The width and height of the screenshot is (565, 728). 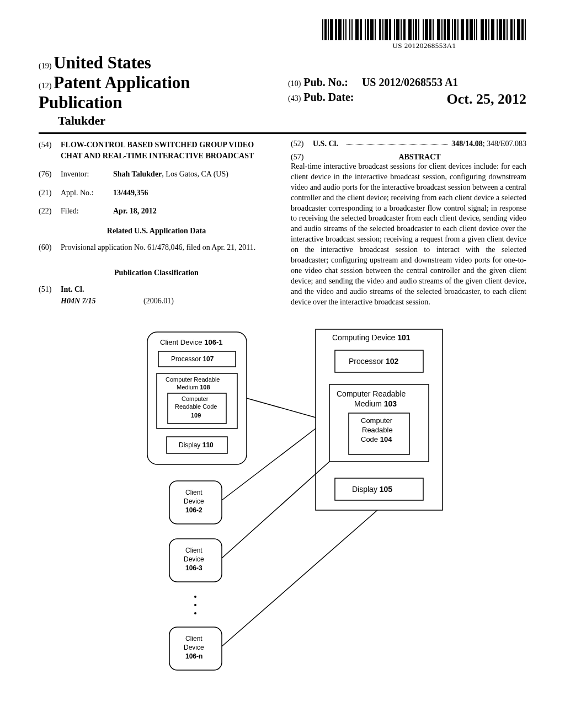 What do you see at coordinates (196, 445) in the screenshot?
I see `fig-display-110: Display 110` at bounding box center [196, 445].